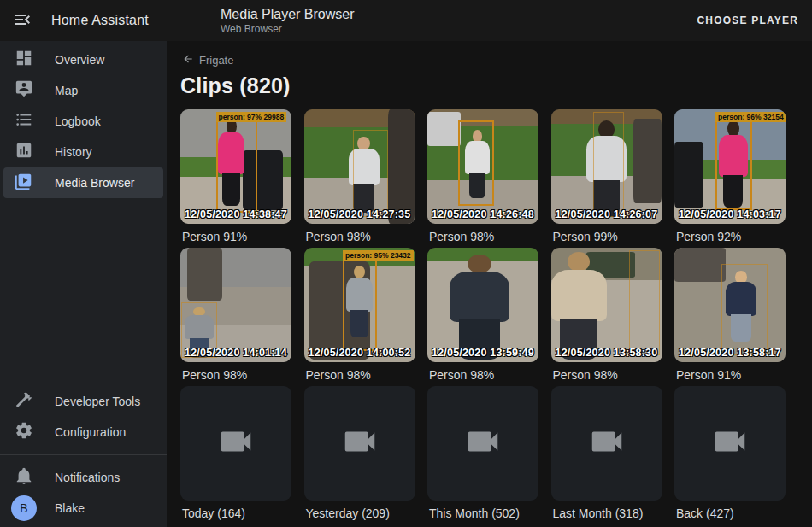 The width and height of the screenshot is (812, 527). I want to click on arrow-left-icon, so click(188, 60).